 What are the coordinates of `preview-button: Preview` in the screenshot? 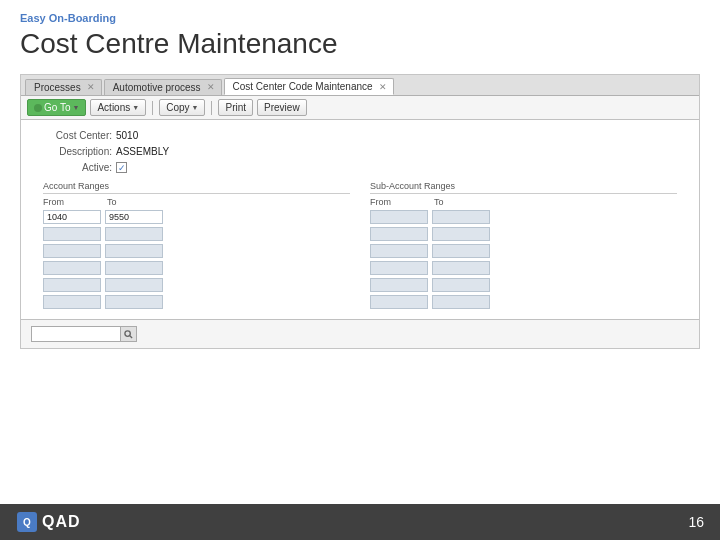 It's located at (282, 108).